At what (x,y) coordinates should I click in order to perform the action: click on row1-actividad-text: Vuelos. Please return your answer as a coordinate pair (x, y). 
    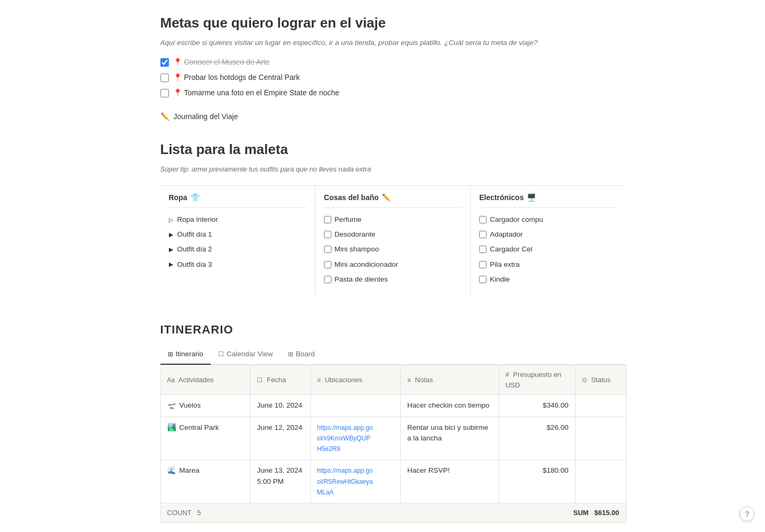
    Looking at the image, I should click on (191, 405).